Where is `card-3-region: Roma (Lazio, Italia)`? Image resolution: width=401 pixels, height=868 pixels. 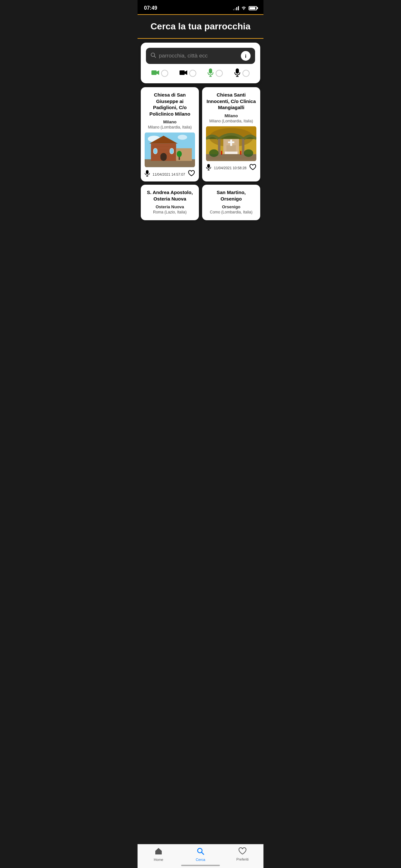
card-3-region: Roma (Lazio, Italia) is located at coordinates (170, 212).